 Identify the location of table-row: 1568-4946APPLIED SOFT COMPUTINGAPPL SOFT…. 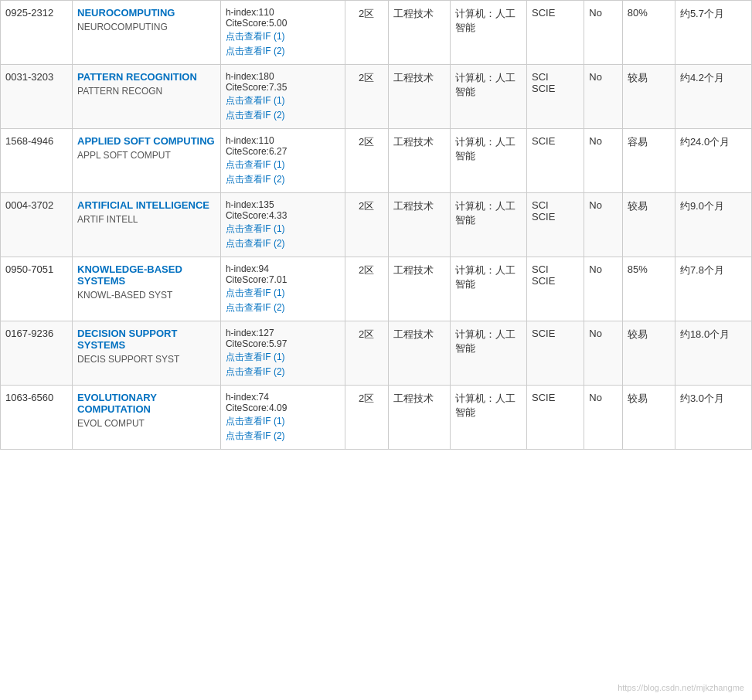
(376, 161).